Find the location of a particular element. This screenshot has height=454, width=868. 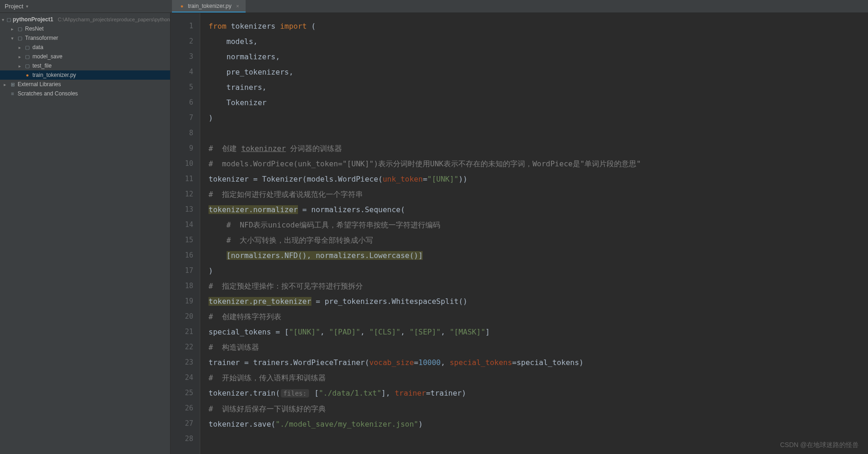

code-line: from tokenizers import ( is located at coordinates (539, 26).